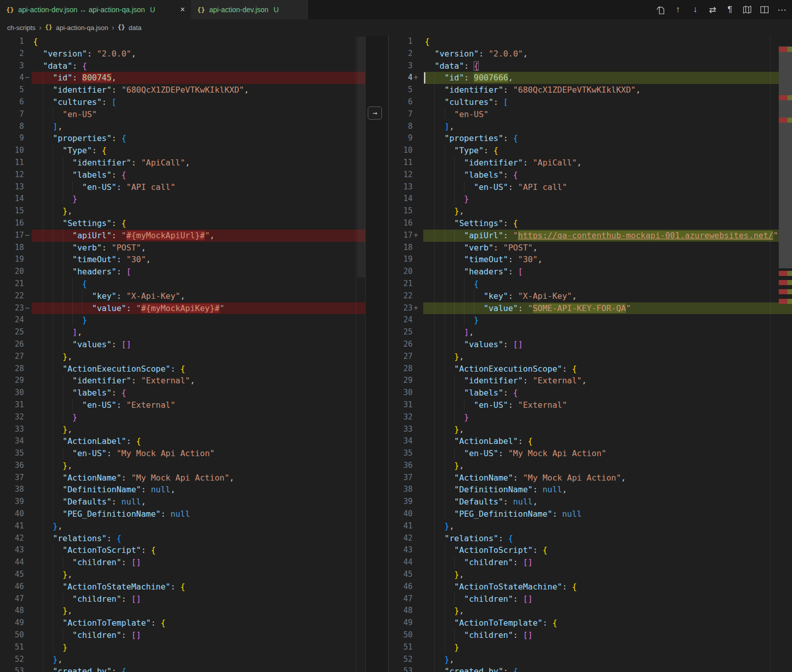  What do you see at coordinates (608, 332) in the screenshot?
I see `line-content: ],` at bounding box center [608, 332].